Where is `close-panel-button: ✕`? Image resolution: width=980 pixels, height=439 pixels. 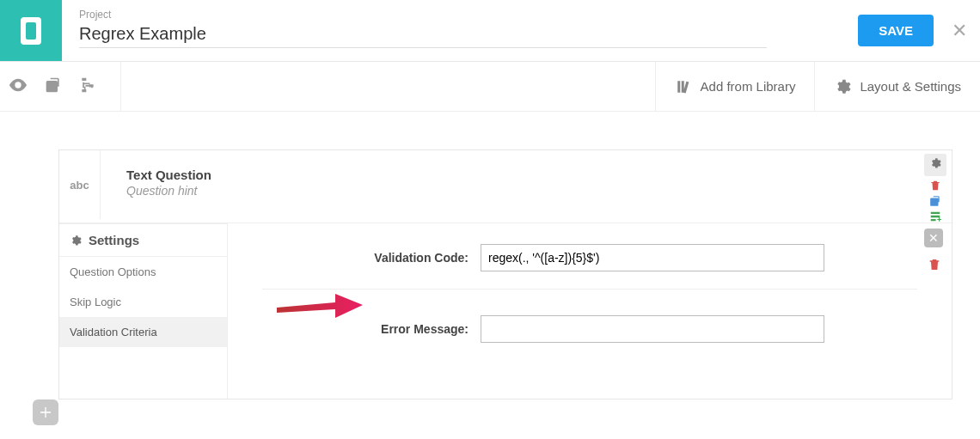 close-panel-button: ✕ is located at coordinates (934, 238).